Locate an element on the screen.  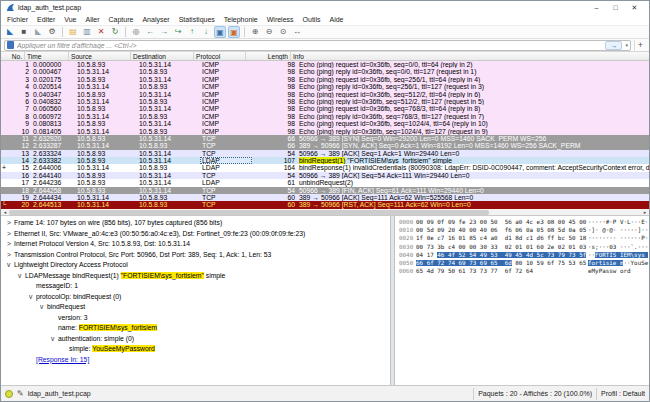
hex-row: 003000 73 3b c4 00 00 30 33 02 01 01 60 … is located at coordinates (524, 247).